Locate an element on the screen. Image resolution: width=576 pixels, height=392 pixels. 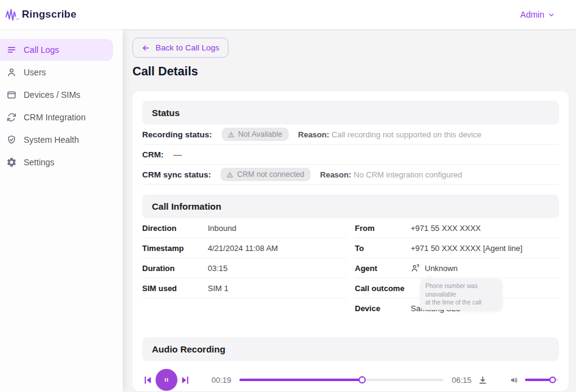
device-icon is located at coordinates (12, 95).